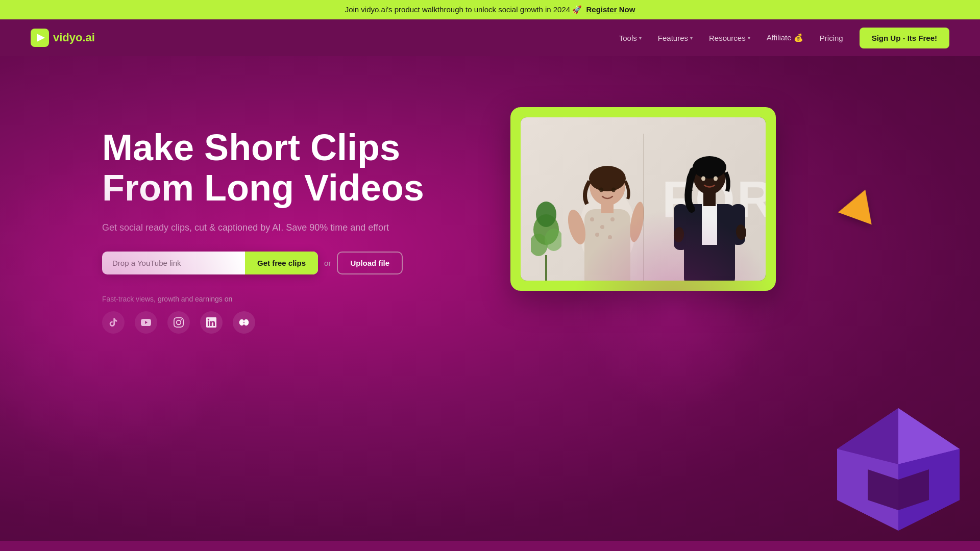 The height and width of the screenshot is (551, 980). What do you see at coordinates (643, 199) in the screenshot?
I see `video-card: FOR` at bounding box center [643, 199].